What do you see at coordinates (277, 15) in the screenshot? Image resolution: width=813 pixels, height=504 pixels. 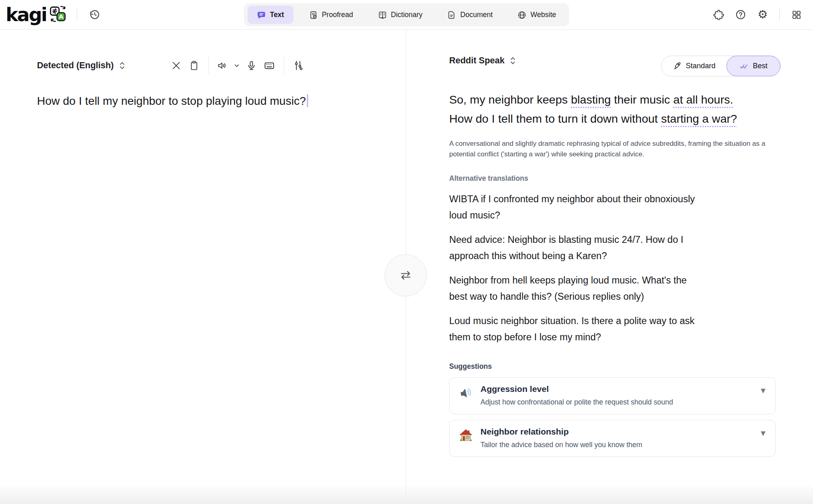 I see `tab-text-label: Text` at bounding box center [277, 15].